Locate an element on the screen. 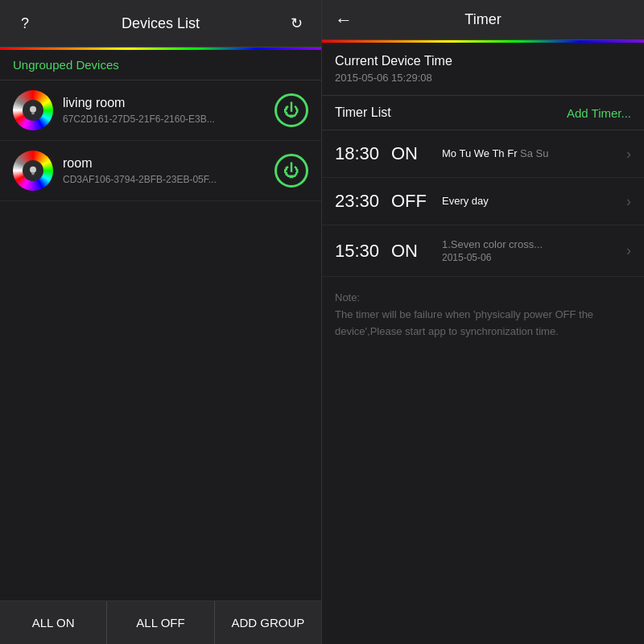  power-button-room: ⏻ is located at coordinates (291, 171).